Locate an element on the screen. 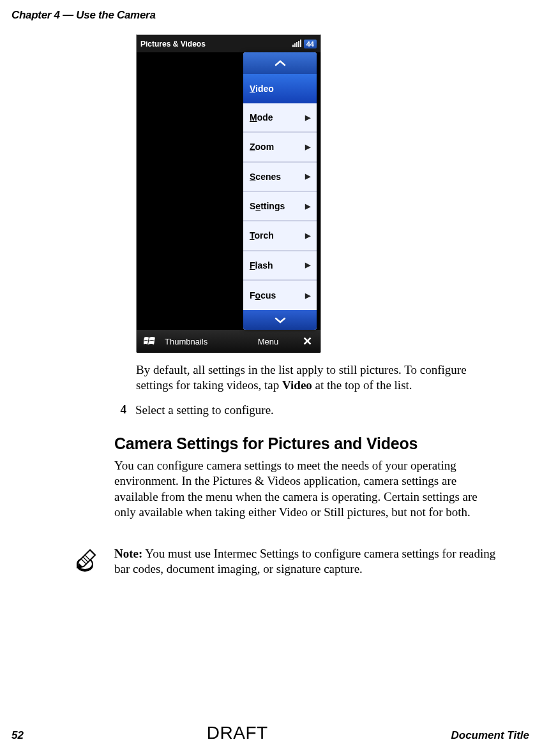  chapter-header: Chapter 4 — Use the Camera is located at coordinates (84, 15).